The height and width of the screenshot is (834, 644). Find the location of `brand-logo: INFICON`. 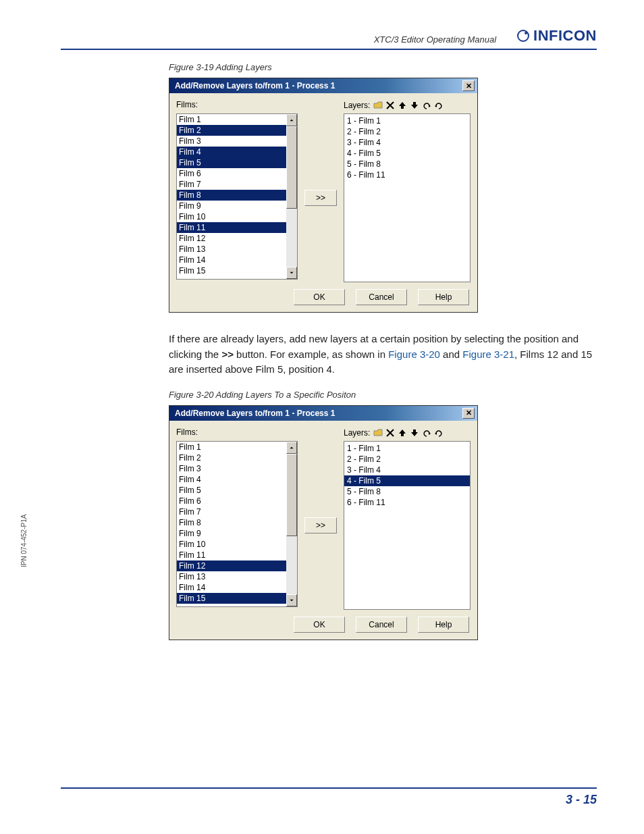

brand-logo: INFICON is located at coordinates (556, 36).